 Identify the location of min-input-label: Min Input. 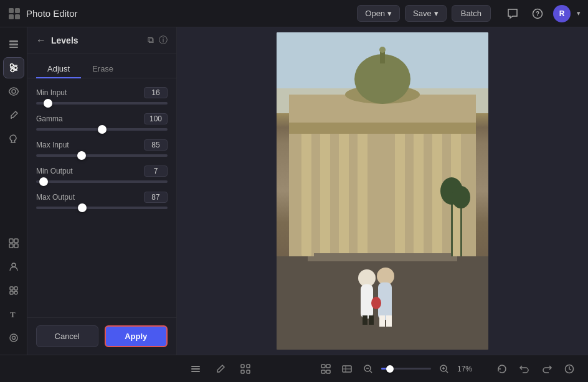
(51, 93).